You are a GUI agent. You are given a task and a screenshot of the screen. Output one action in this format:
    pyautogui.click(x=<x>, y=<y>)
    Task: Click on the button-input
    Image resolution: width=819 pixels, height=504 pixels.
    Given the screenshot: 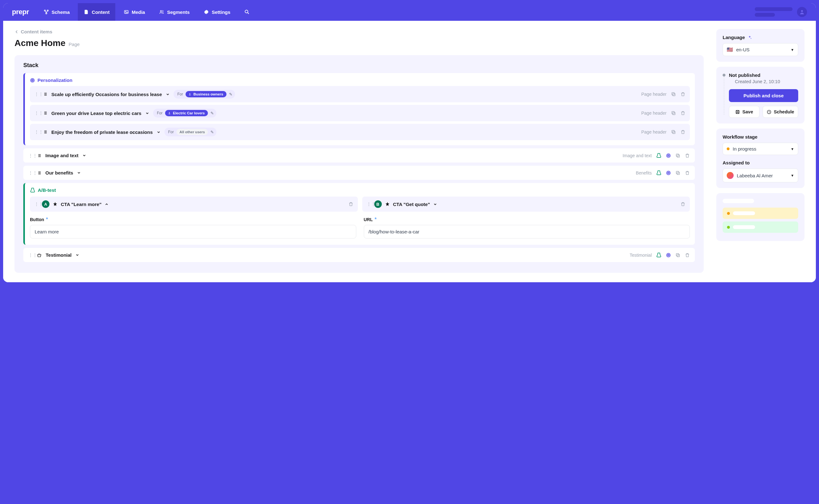 What is the action you would take?
    pyautogui.click(x=193, y=232)
    